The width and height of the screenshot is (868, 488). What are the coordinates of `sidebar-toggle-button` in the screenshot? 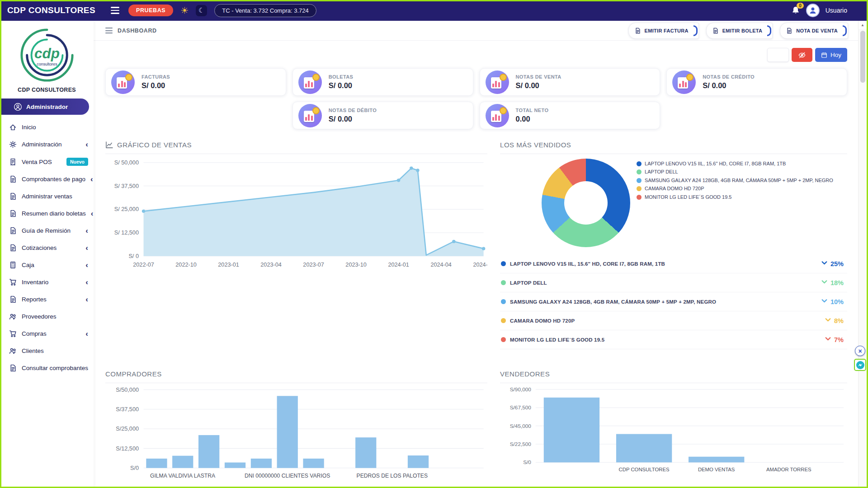 It's located at (115, 10).